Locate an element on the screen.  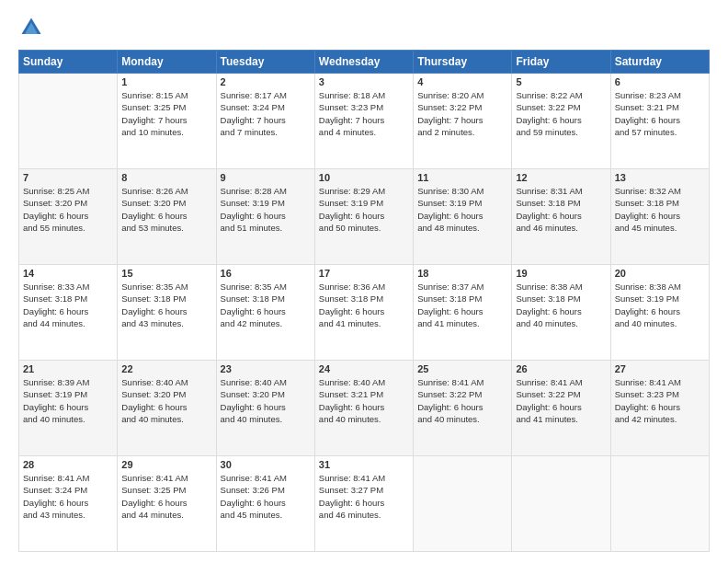
day-header-saturday: Saturday is located at coordinates (660, 63).